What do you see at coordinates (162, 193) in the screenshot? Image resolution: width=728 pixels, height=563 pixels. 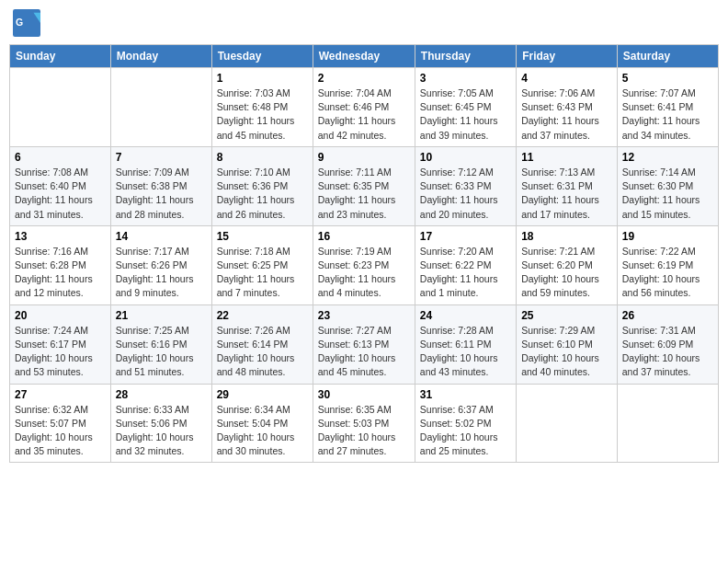 I see `day-info: Sunrise: 7:09 AMSunset: 6:38 PMDaylight:…` at bounding box center [162, 193].